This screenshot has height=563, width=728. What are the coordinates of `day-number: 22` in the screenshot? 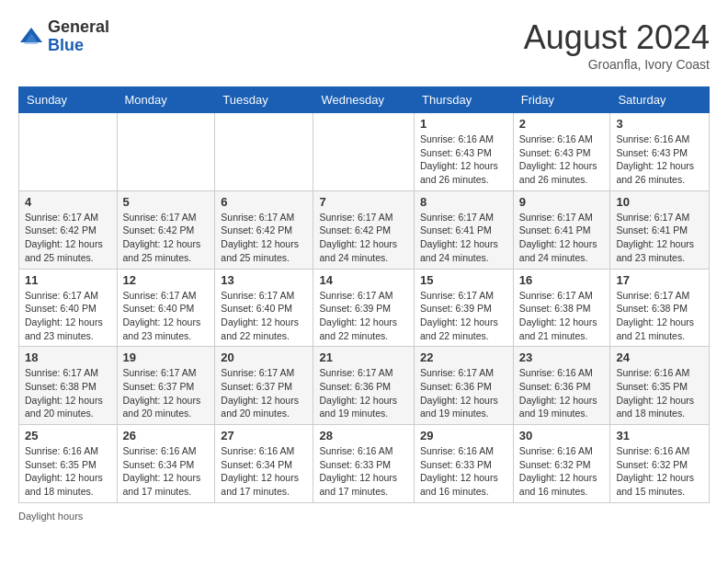 It's located at (463, 357).